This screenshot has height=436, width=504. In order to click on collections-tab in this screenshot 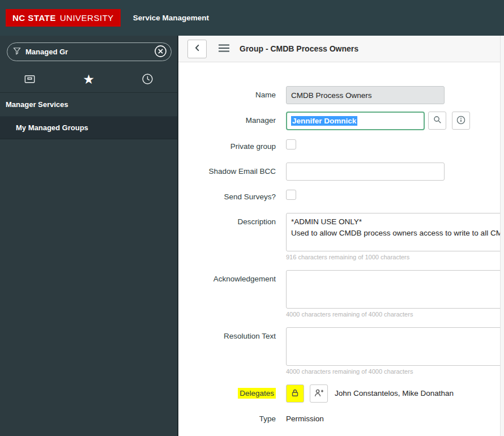, I will do `click(29, 79)`.